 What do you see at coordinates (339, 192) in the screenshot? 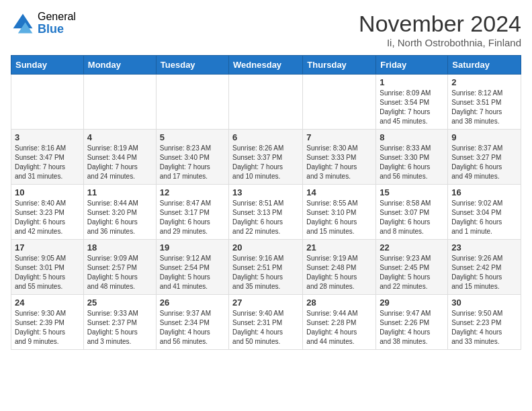
I see `day-number: 14` at bounding box center [339, 192].